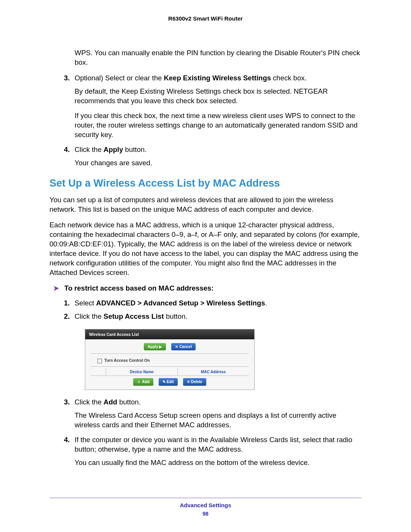  What do you see at coordinates (69, 303) in the screenshot?
I see `step-number: 1.` at bounding box center [69, 303].